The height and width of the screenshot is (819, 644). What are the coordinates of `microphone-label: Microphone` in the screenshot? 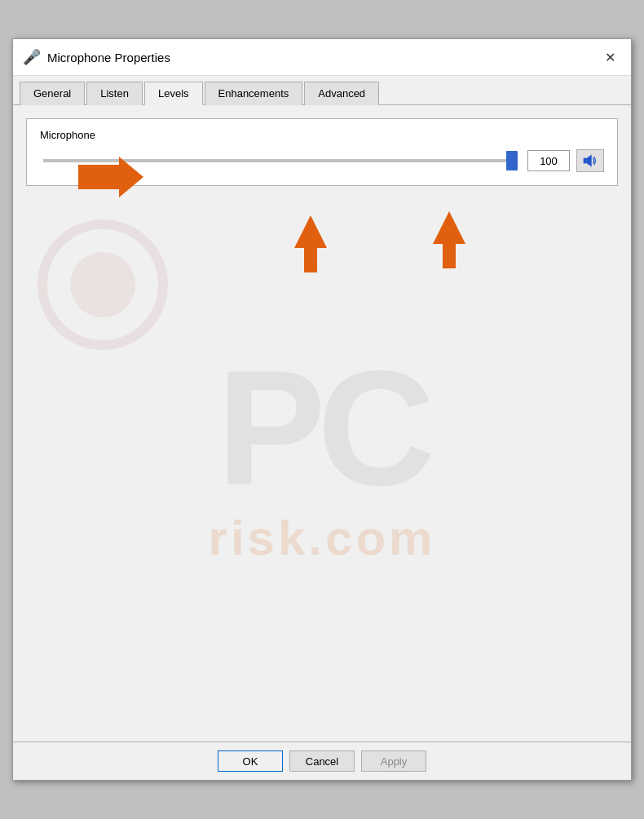 It's located at (322, 135).